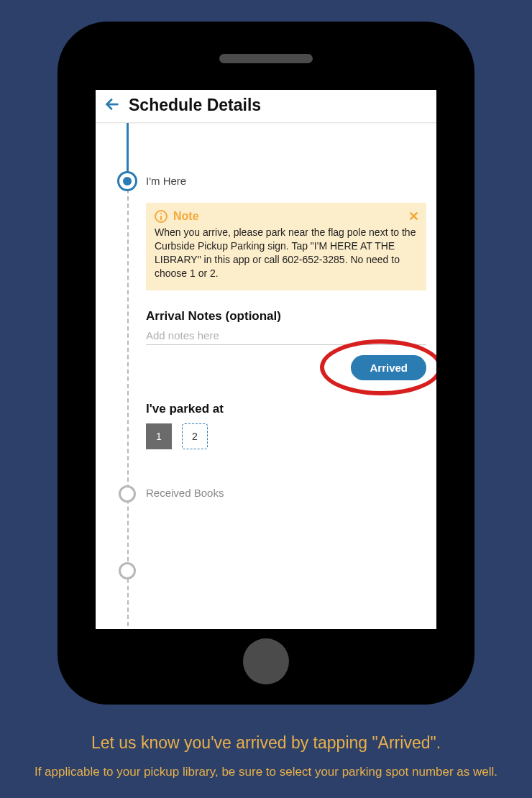  What do you see at coordinates (195, 105) in the screenshot?
I see `page-title: Schedule Details` at bounding box center [195, 105].